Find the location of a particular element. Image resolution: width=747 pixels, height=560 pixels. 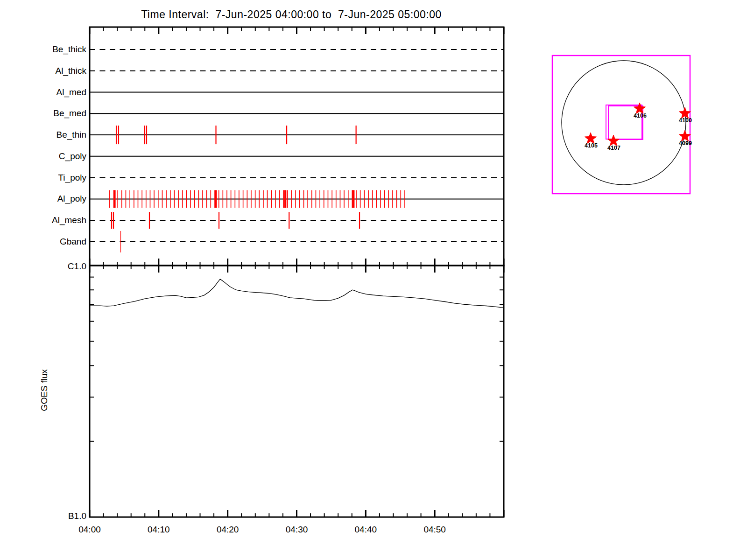

filter-row-label: Be_thin is located at coordinates (71, 135).